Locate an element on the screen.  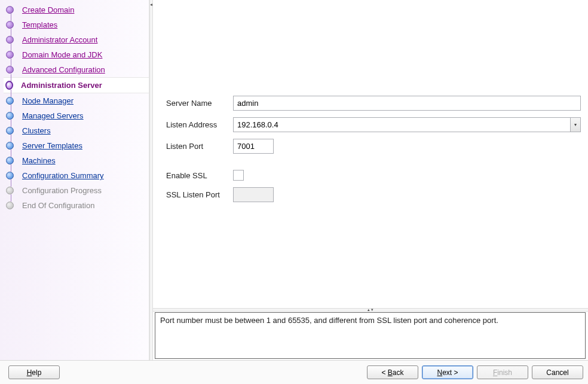
ssl-listen-port-input is located at coordinates (253, 195).